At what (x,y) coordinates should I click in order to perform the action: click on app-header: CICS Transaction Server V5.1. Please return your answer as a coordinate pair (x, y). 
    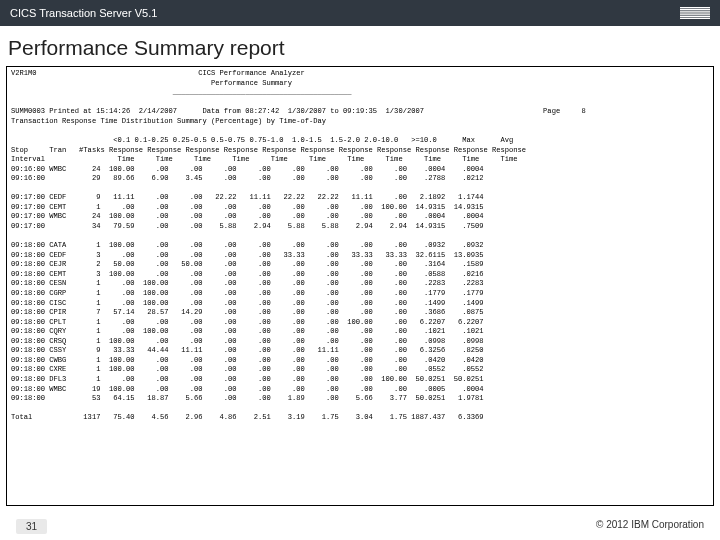
    Looking at the image, I should click on (360, 13).